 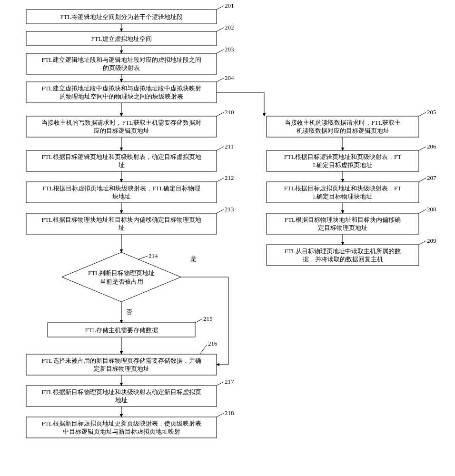 What do you see at coordinates (432, 178) in the screenshot?
I see `node-207-num: 207` at bounding box center [432, 178].